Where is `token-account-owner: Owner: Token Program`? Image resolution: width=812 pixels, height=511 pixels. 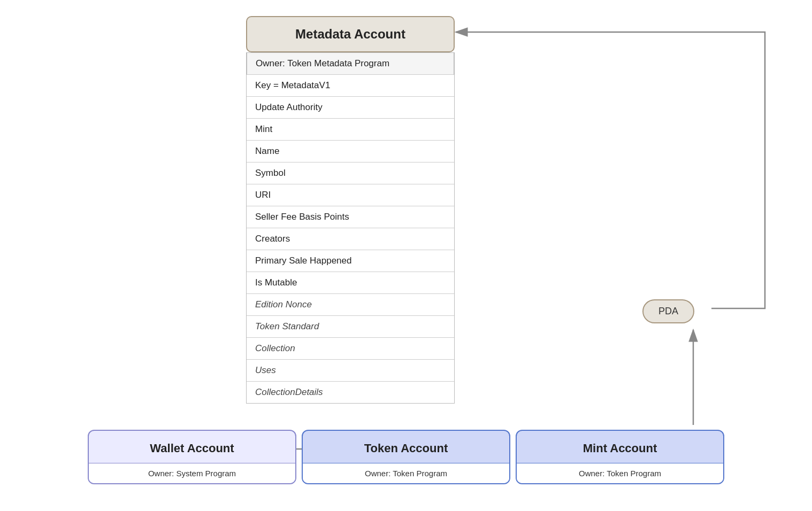
token-account-owner: Owner: Token Program is located at coordinates (406, 473).